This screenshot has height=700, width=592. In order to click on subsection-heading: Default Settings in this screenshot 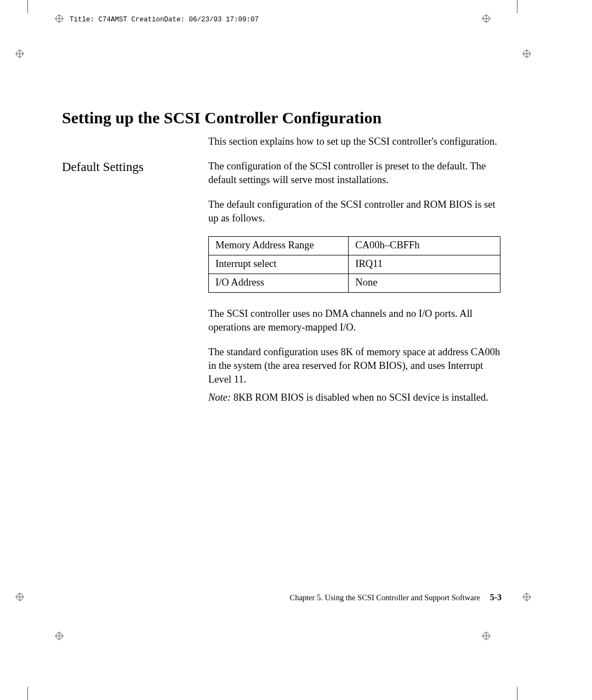, I will do `click(135, 167)`.